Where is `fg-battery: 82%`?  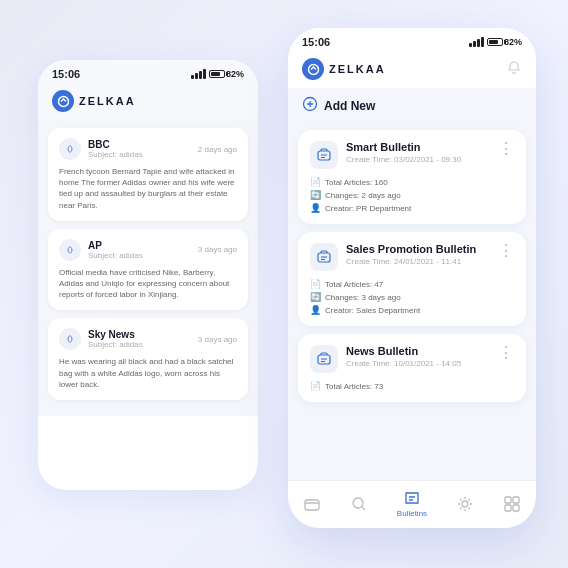 fg-battery: 82% is located at coordinates (504, 42).